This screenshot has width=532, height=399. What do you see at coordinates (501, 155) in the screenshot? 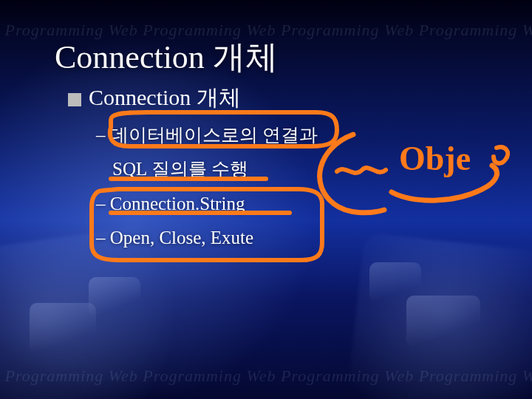
I see `annotation-hook` at bounding box center [501, 155].